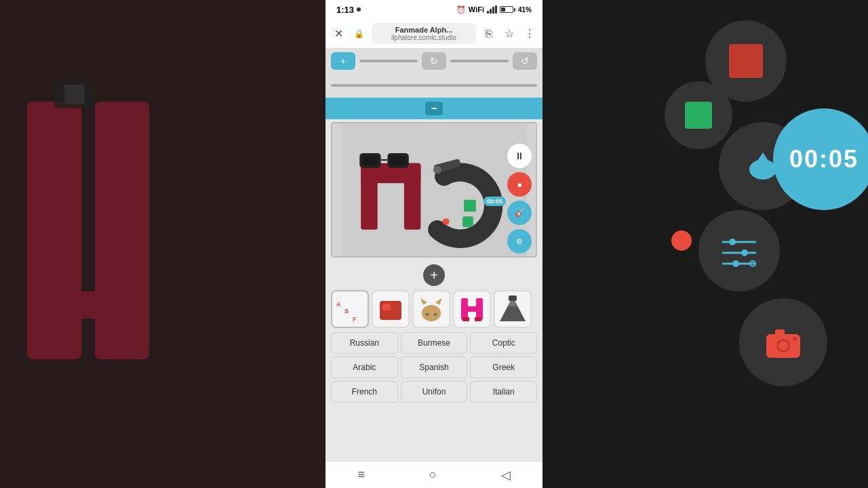 The image size is (868, 488). What do you see at coordinates (495, 201) in the screenshot?
I see `timer-badge: 00:05` at bounding box center [495, 201].